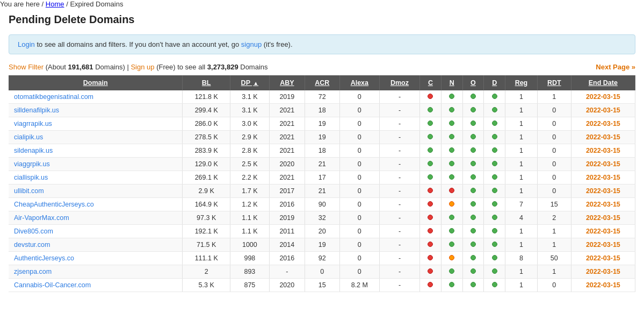 This screenshot has height=312, width=644. Describe the element at coordinates (142, 67) in the screenshot. I see `toolbar-signup-link: Sign up` at that location.